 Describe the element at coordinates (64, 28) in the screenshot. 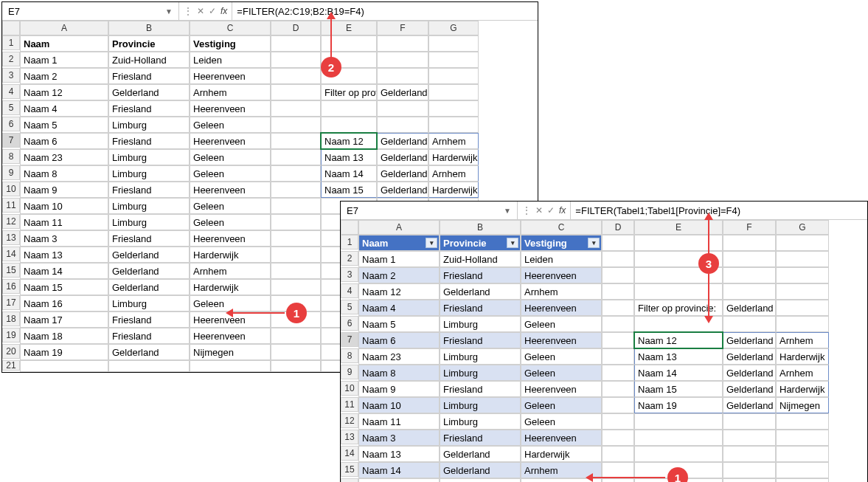

I see `column-header: A` at that location.